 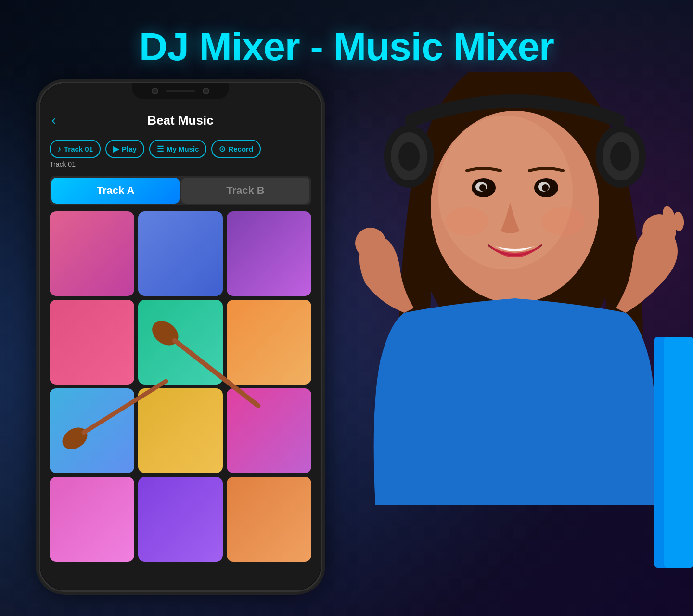 I want to click on play-button: ▶ Play, so click(x=125, y=149).